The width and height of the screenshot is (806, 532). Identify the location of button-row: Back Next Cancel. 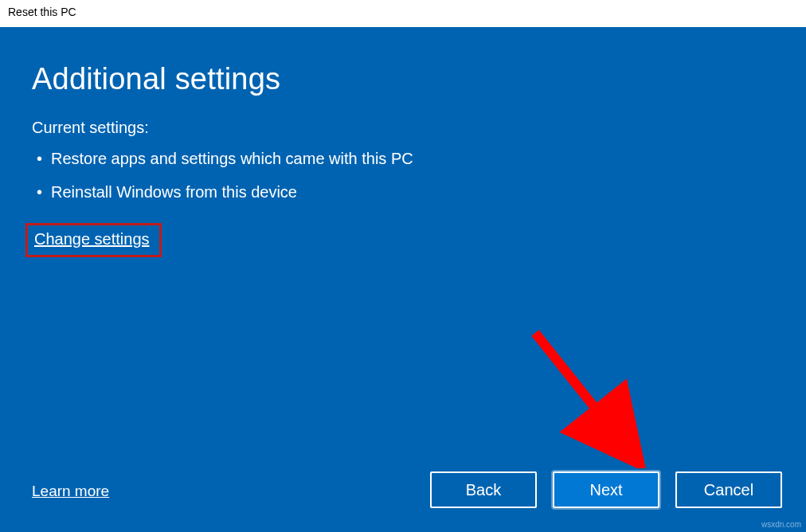
(606, 490).